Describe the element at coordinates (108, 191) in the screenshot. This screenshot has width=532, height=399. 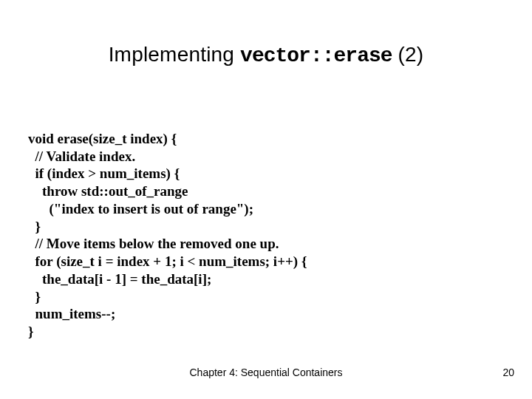
I see `code-line: throw std::out_of_range` at that location.